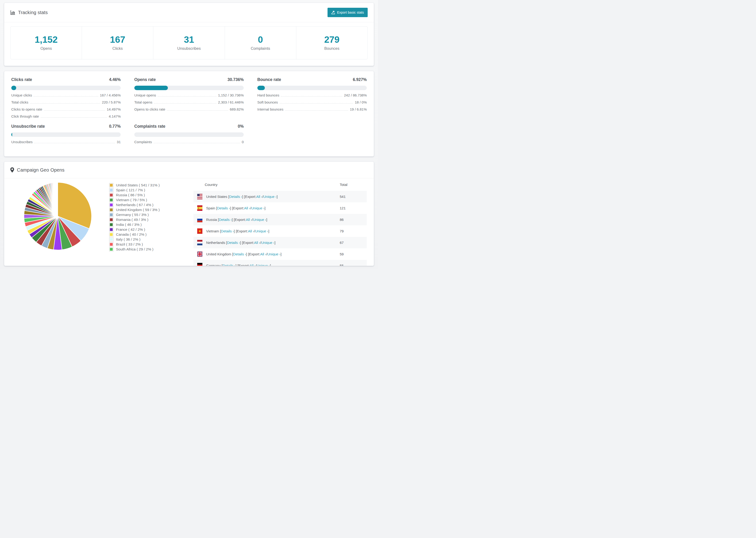 This screenshot has width=756, height=538. Describe the element at coordinates (22, 80) in the screenshot. I see `rate-title: Clicks rate` at that location.